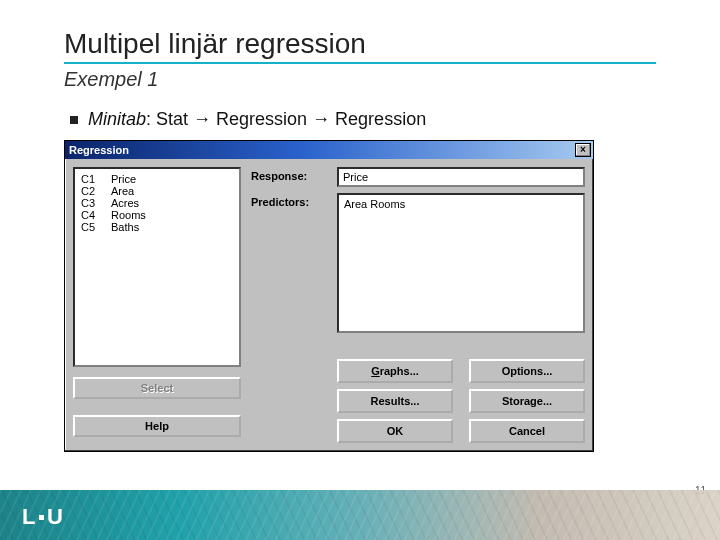 This screenshot has width=720, height=540. What do you see at coordinates (157, 388) in the screenshot?
I see `select-button: Select` at bounding box center [157, 388].